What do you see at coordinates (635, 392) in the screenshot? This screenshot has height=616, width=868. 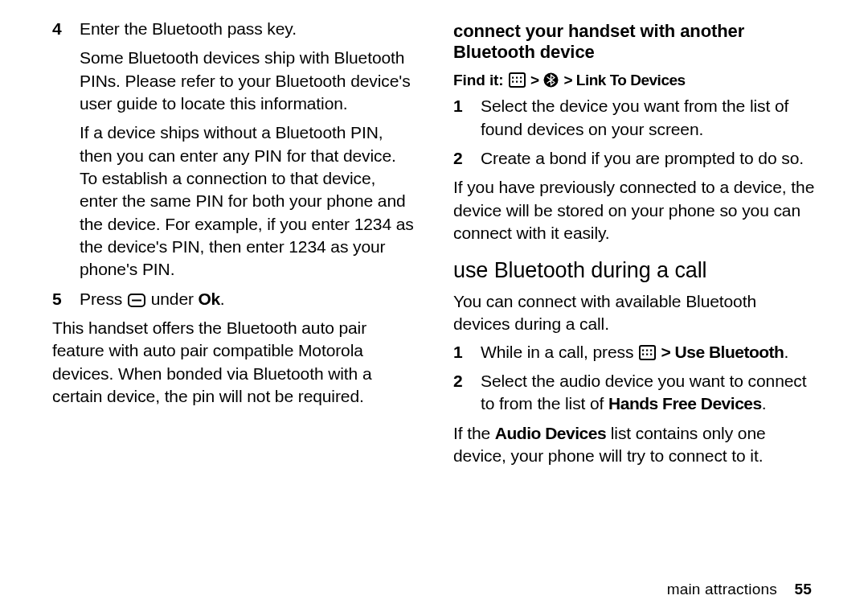 I see `use-step-2: 2 Select the audio device you want to co…` at bounding box center [635, 392].